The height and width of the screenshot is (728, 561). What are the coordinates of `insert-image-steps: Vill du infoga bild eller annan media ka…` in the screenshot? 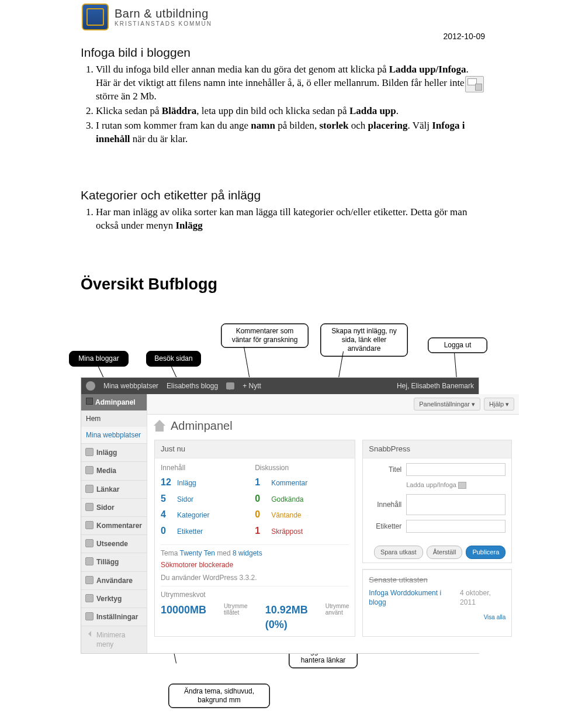 It's located at (290, 105).